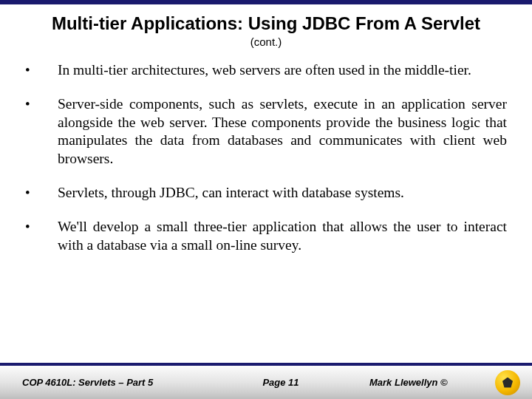 This screenshot has height=399, width=532. I want to click on footer-course: COP 4610L: Servlets – Part 5, so click(126, 383).